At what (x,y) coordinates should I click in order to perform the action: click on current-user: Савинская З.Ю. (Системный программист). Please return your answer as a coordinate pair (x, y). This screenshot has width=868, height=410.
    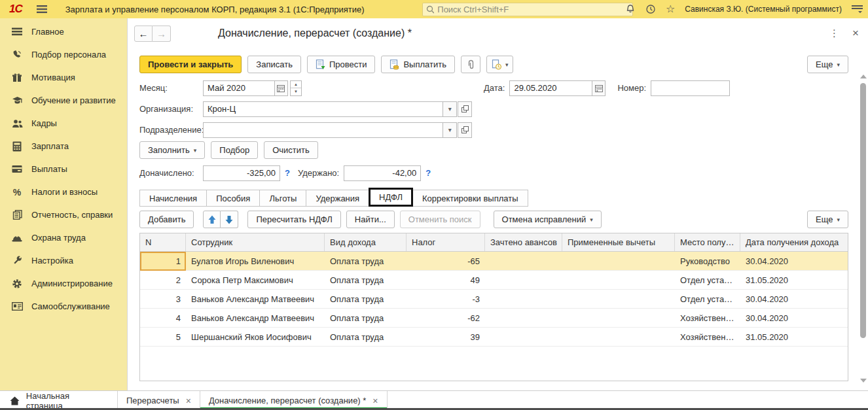
    Looking at the image, I should click on (763, 9).